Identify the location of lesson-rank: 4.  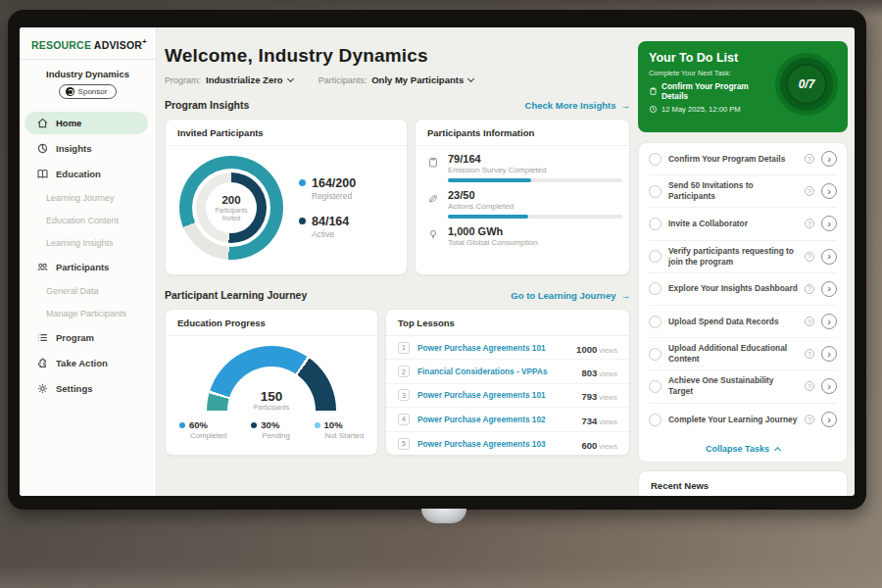
(404, 419).